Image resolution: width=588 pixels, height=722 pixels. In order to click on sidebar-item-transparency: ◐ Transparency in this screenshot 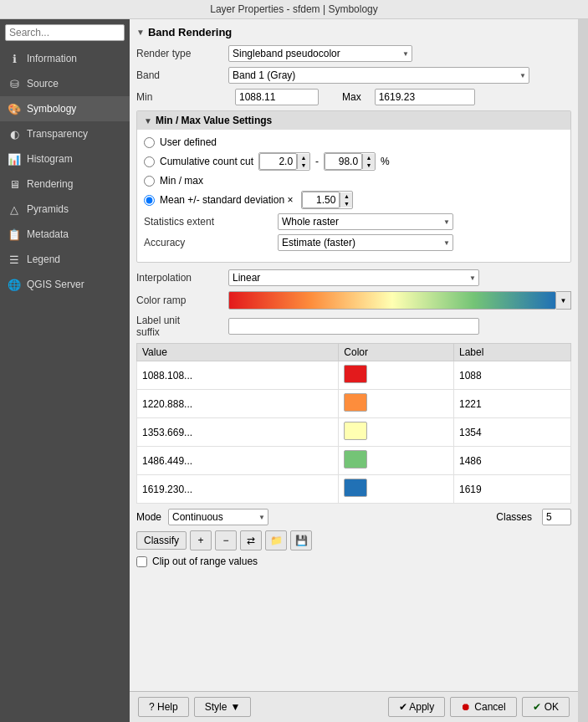, I will do `click(65, 134)`.